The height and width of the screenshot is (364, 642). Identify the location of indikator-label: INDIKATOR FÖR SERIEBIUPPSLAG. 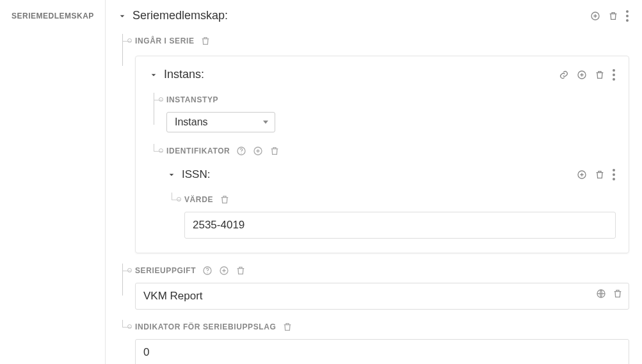
(205, 327).